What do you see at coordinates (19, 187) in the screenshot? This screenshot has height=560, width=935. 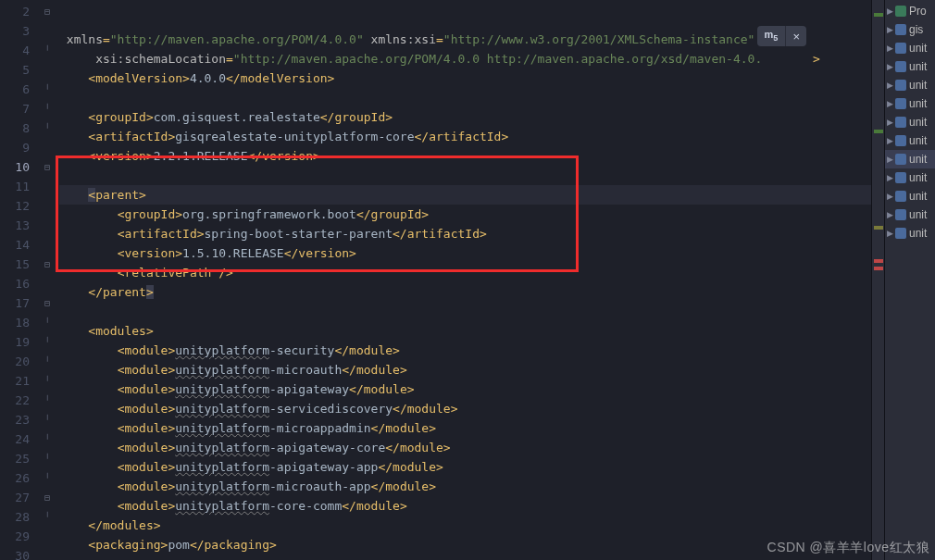 I see `line-number: 11` at bounding box center [19, 187].